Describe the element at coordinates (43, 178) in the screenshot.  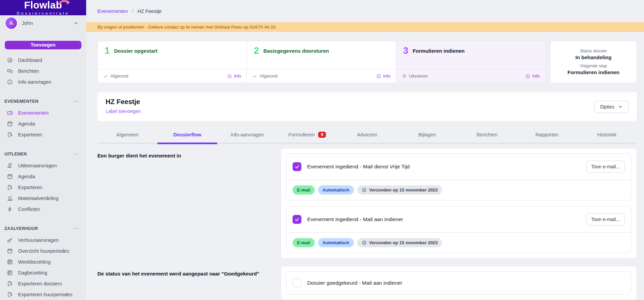
I see `sidebar-menu: DashboardBerichtenInfo-aanvragenEVENEMEN…` at that location.